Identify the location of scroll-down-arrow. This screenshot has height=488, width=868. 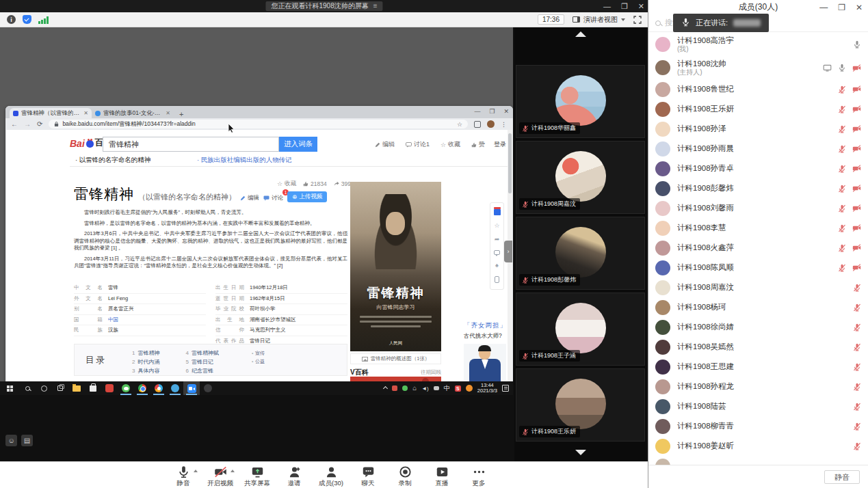
(581, 452).